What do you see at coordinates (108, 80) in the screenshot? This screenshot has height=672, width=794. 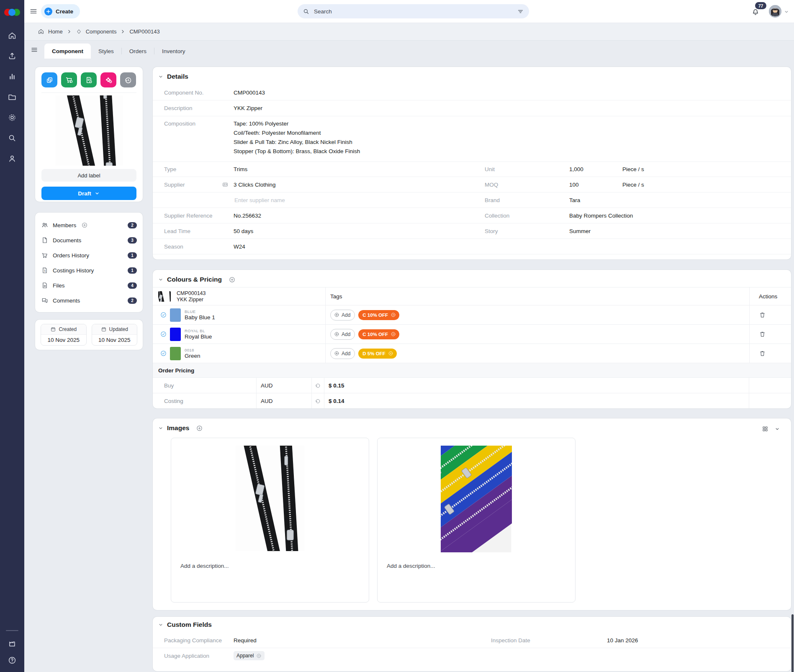 I see `remove-colorway-button` at bounding box center [108, 80].